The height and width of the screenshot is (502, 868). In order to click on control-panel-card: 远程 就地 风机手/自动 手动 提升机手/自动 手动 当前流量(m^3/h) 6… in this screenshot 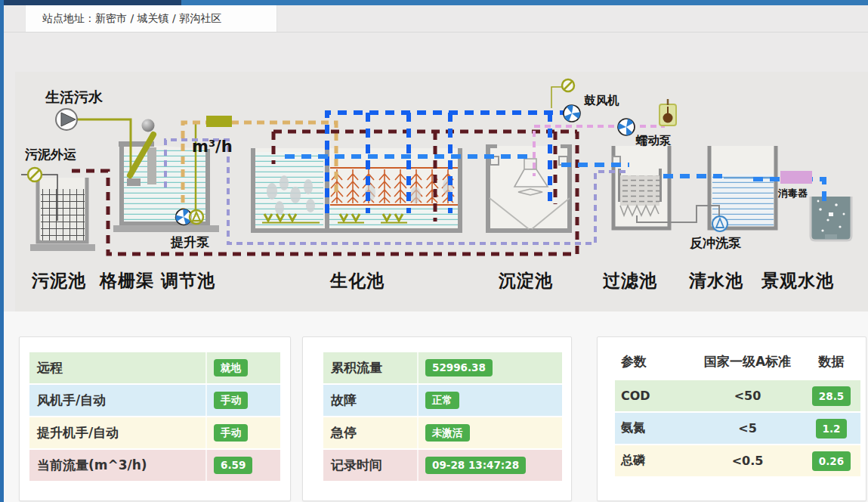, I will do `click(155, 419)`.